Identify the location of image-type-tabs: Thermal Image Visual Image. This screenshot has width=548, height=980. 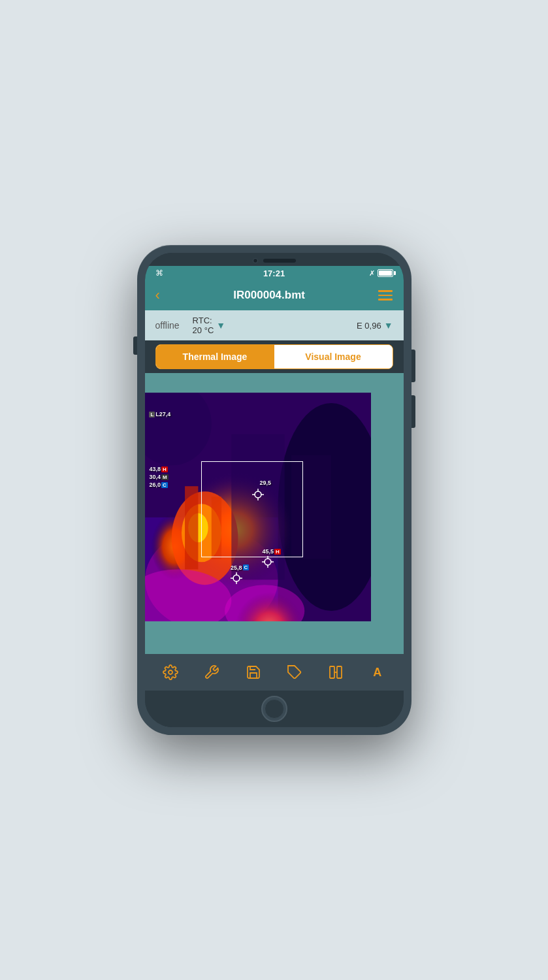
(274, 357).